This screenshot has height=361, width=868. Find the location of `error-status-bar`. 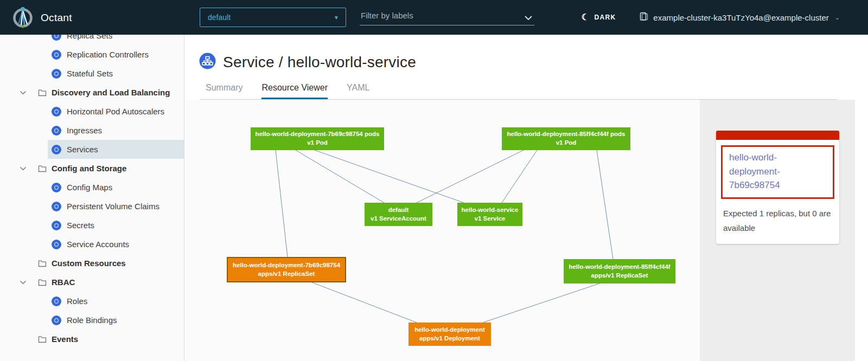

error-status-bar is located at coordinates (778, 136).